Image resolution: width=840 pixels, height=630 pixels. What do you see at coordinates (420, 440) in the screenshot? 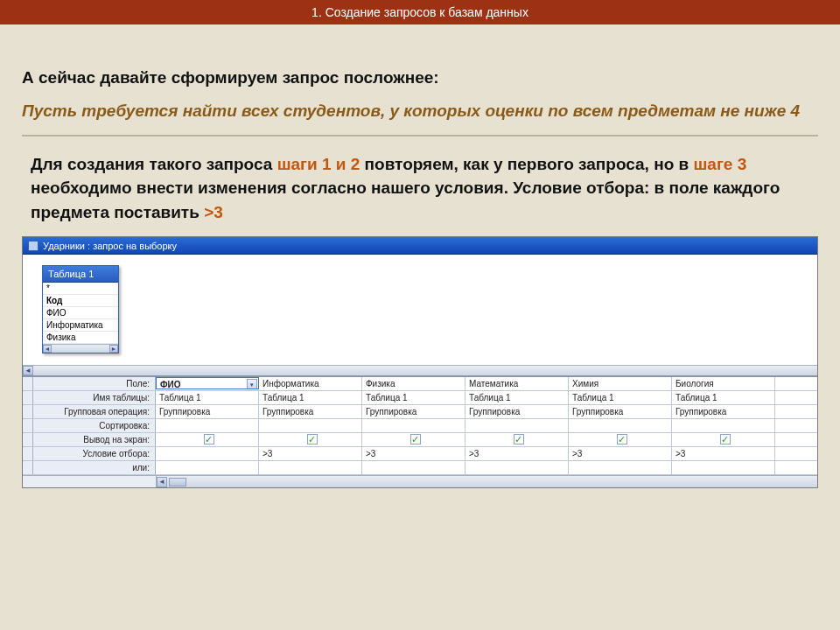
I see `grid-row-show: Вывод на экран: ✓ ✓ ✓ ✓ ✓ ✓` at bounding box center [420, 440].